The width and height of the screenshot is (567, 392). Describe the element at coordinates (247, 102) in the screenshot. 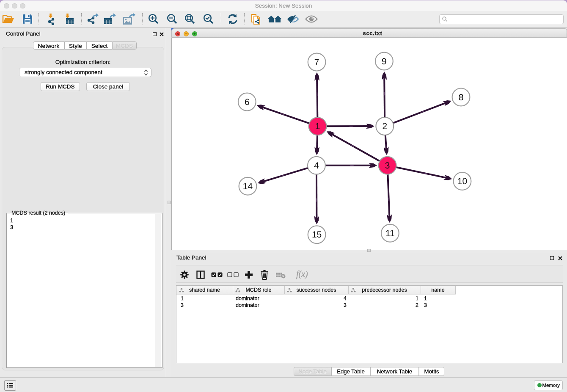

I see `svg-text: 6` at that location.